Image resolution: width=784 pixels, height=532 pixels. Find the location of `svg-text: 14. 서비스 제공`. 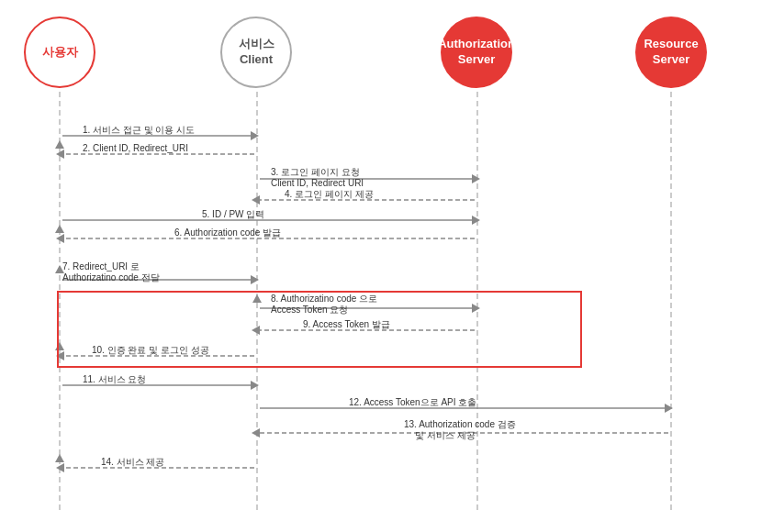

svg-text: 14. 서비스 제공 is located at coordinates (132, 462).